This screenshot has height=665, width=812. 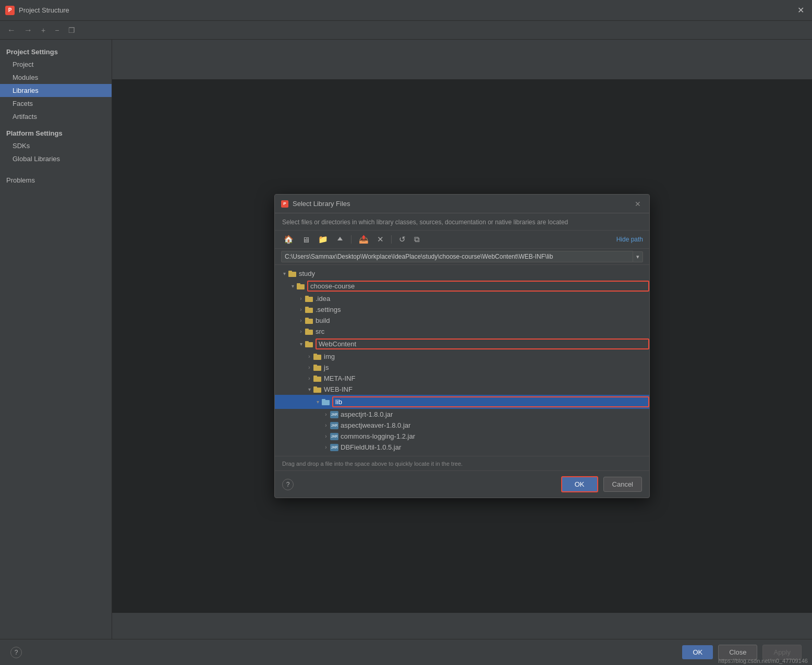 What do you see at coordinates (462, 273) in the screenshot?
I see `tree-item-study: ▾ study` at bounding box center [462, 273].